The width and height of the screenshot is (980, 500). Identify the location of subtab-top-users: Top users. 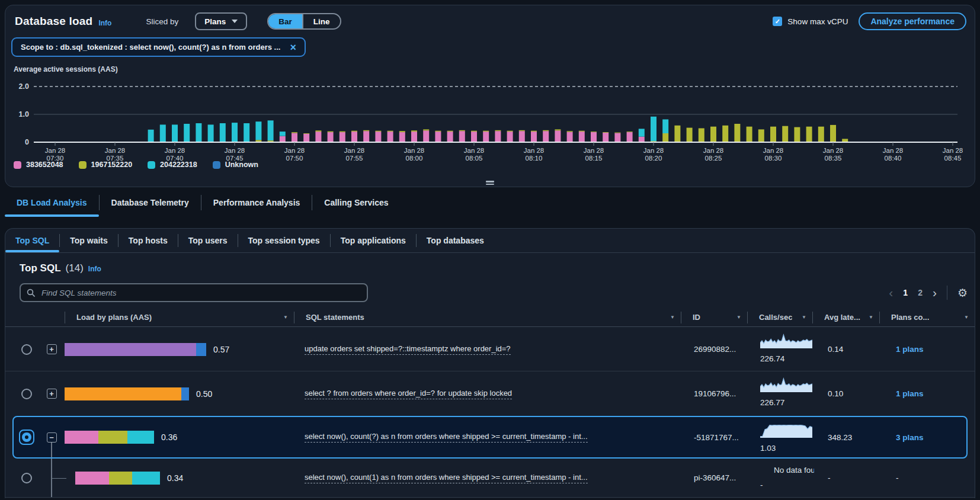
(208, 241).